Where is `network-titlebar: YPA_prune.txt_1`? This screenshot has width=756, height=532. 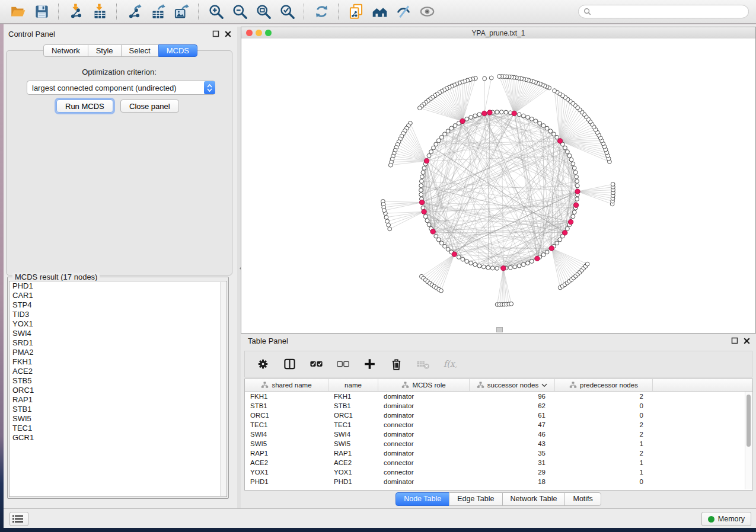
network-titlebar: YPA_prune.txt_1 is located at coordinates (498, 33).